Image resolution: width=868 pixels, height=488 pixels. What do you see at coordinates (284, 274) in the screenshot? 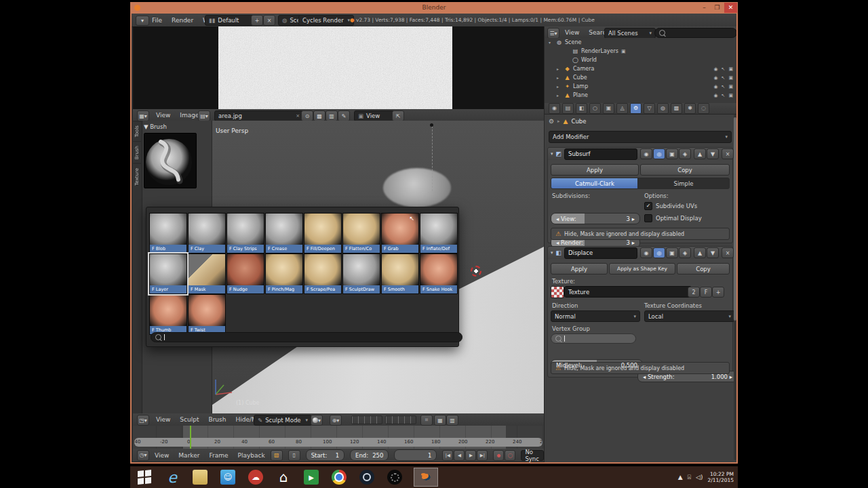
I see `brush-item: F Pinch/Mag` at bounding box center [284, 274].